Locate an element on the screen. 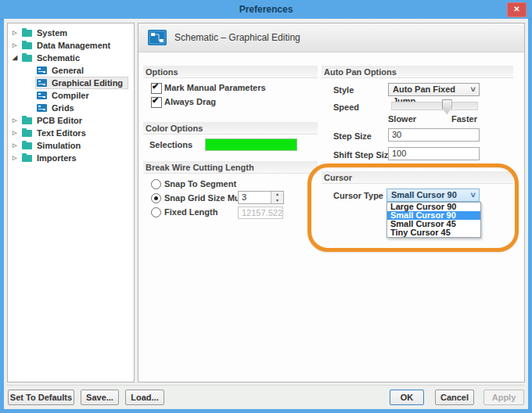  speed-label: Speed is located at coordinates (346, 107).